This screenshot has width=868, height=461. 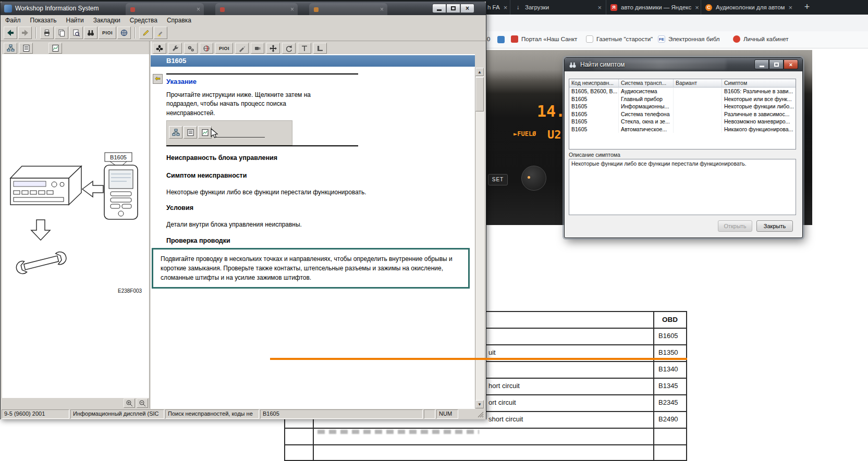 What do you see at coordinates (258, 48) in the screenshot?
I see `connector-tool-icon` at bounding box center [258, 48].